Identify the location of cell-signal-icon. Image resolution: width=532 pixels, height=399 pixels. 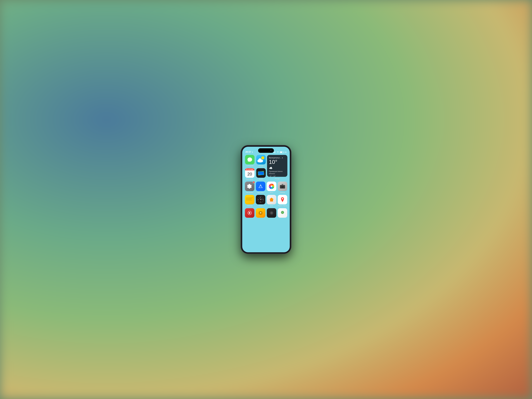
(275, 152).